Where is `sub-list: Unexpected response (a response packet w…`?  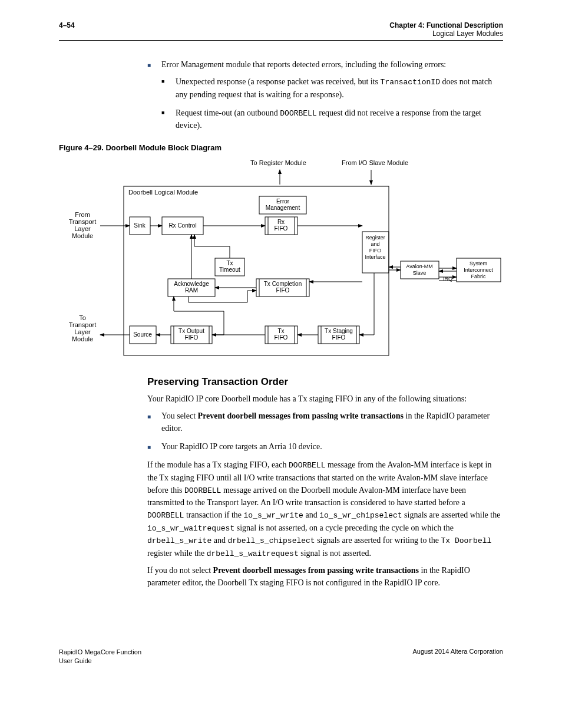
sub-list: Unexpected response (a response packet w… is located at coordinates (332, 104).